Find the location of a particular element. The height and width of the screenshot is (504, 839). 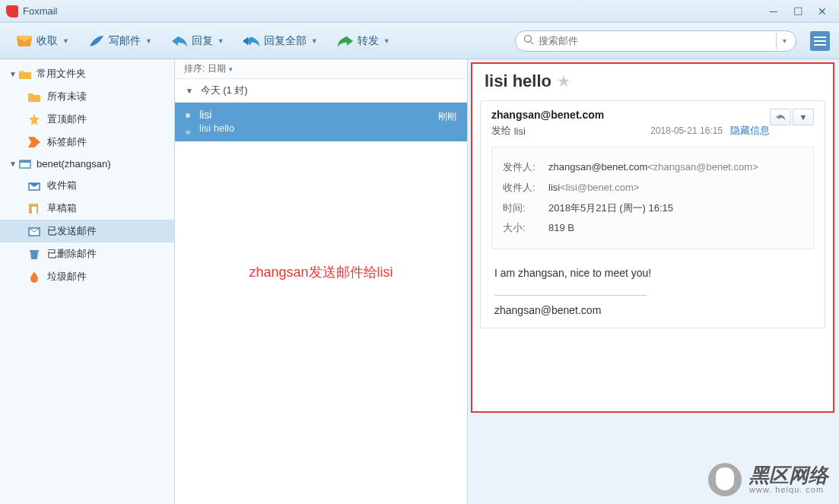

spam-icon is located at coordinates (34, 277).